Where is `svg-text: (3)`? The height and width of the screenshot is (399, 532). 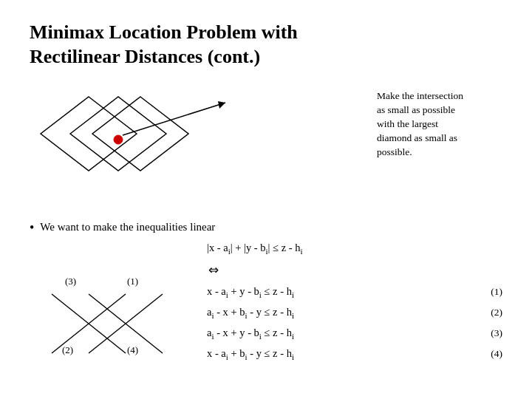
svg-text: (3) is located at coordinates (71, 281).